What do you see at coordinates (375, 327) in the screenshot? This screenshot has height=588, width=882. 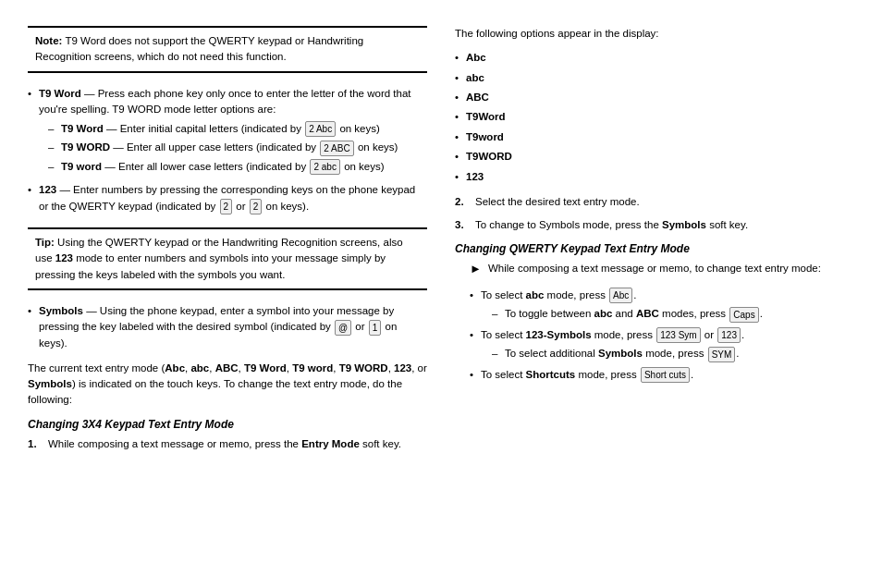 I see `key-badge-1: 1` at bounding box center [375, 327].